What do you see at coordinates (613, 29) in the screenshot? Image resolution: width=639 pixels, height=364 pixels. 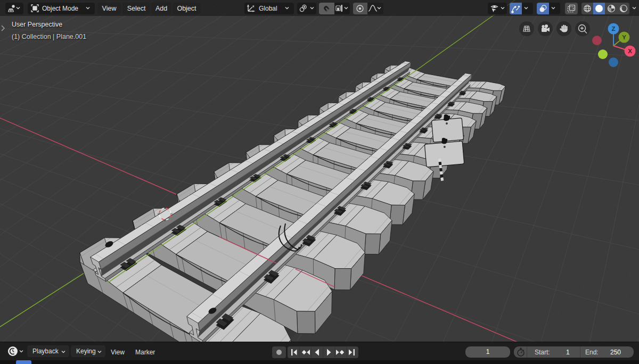 I see `svg-text: Z` at bounding box center [613, 29].